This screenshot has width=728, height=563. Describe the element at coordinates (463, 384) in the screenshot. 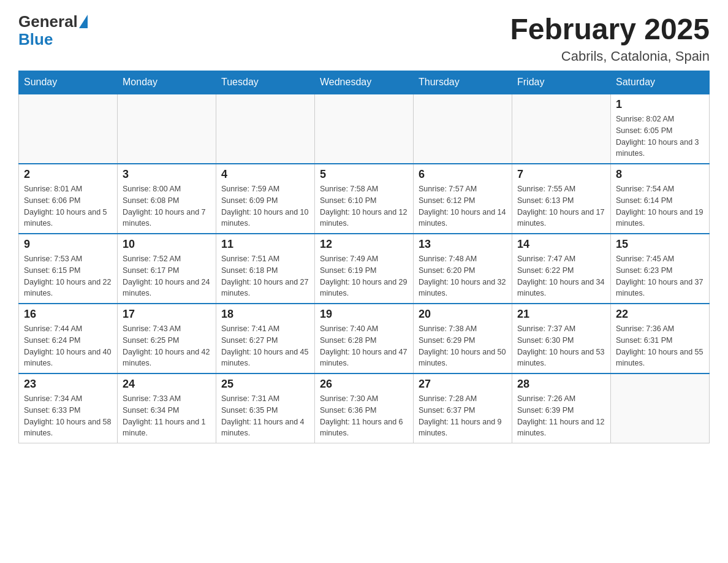

I see `day-number: 27` at that location.